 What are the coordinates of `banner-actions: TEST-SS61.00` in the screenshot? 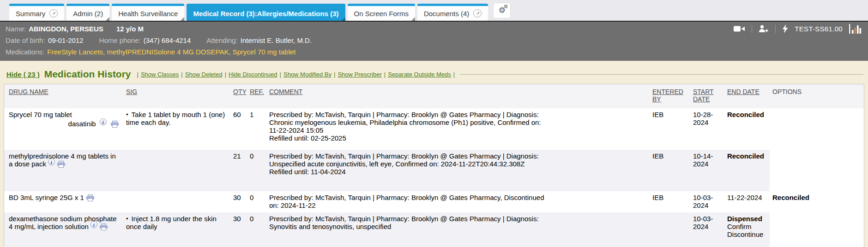 It's located at (798, 29).